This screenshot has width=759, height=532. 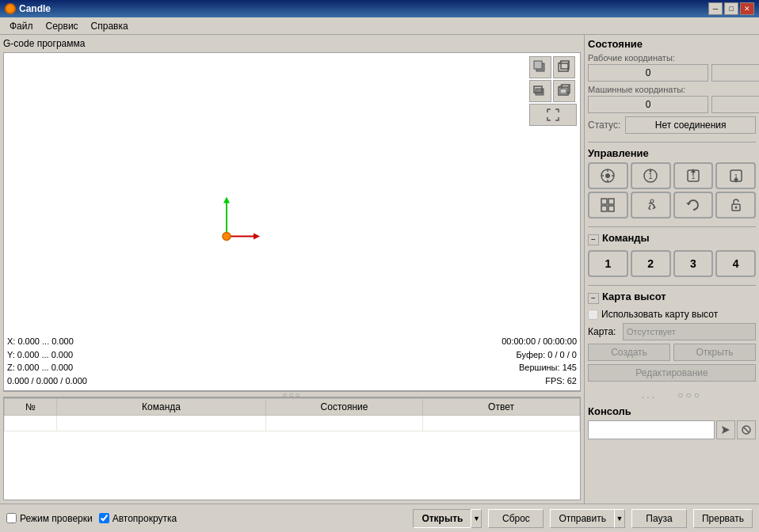 What do you see at coordinates (735, 205) in the screenshot?
I see `ctrl-btn-unlock` at bounding box center [735, 205].